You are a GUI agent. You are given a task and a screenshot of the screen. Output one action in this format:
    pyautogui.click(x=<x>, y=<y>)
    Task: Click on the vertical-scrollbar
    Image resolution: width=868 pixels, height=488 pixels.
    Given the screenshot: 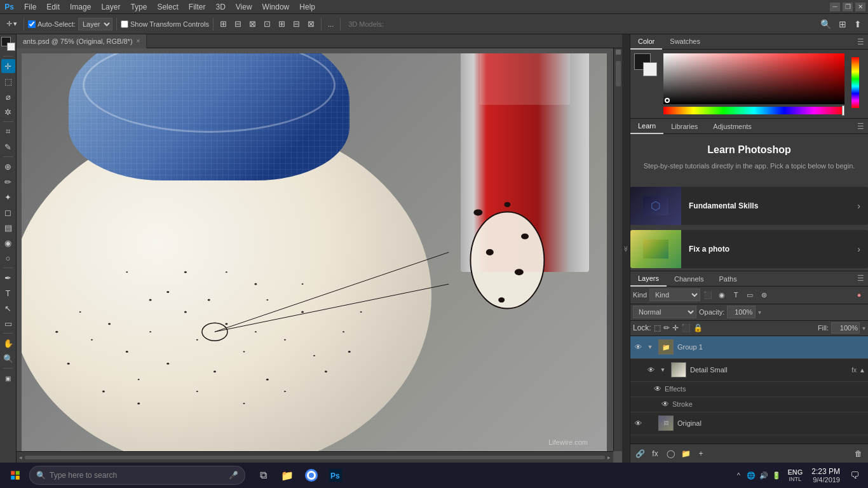 What is the action you would take?
    pyautogui.click(x=618, y=250)
    